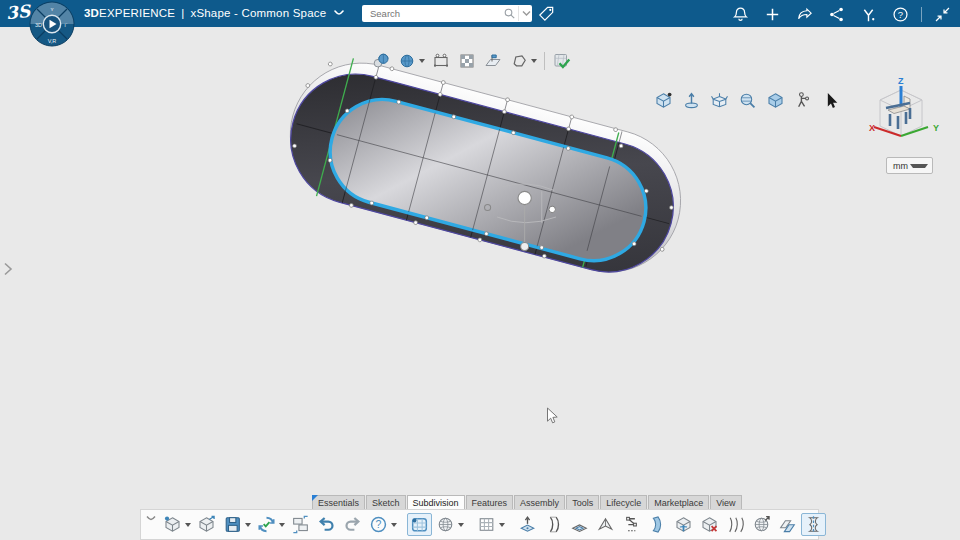 This screenshot has width=960, height=540. Describe the element at coordinates (467, 61) in the screenshot. I see `pattern-select-button` at that location.